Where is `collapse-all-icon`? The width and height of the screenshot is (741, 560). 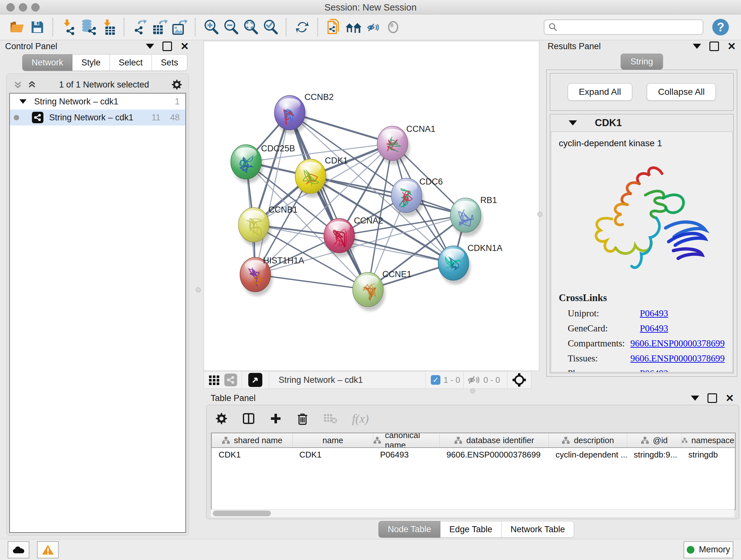
collapse-all-icon is located at coordinates (18, 84).